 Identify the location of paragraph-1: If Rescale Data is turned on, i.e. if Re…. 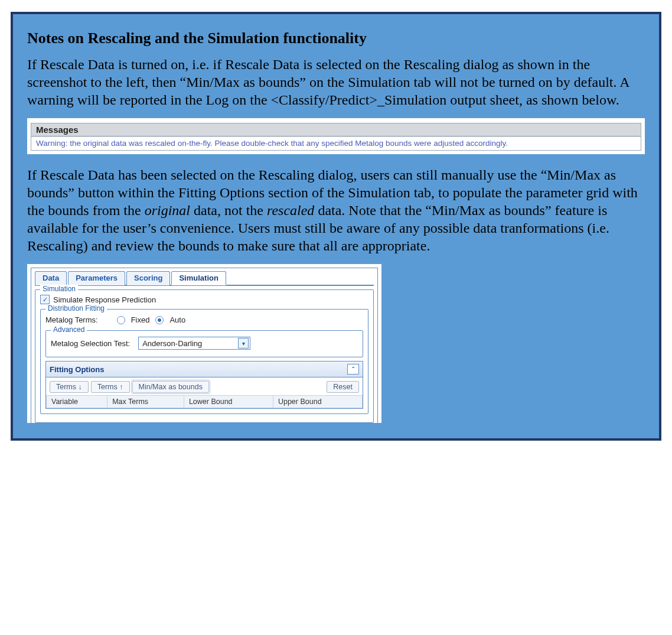
(336, 82).